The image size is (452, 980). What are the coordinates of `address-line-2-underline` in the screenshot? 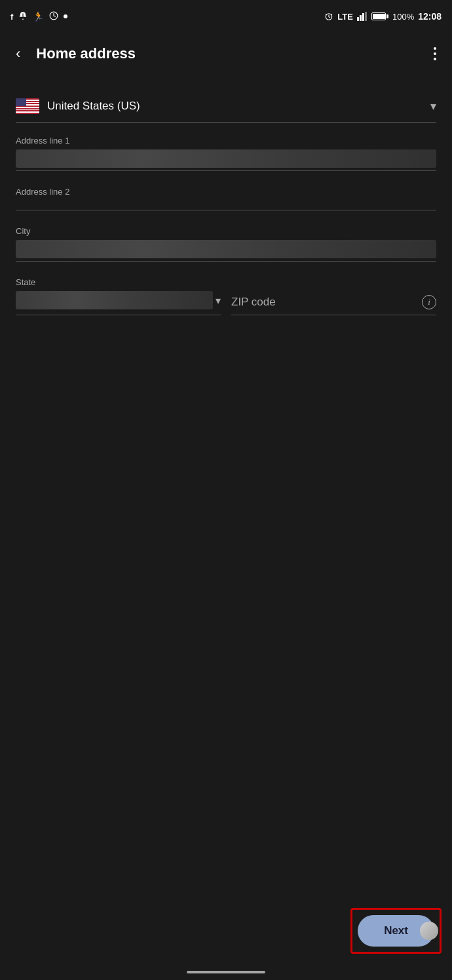 It's located at (226, 210).